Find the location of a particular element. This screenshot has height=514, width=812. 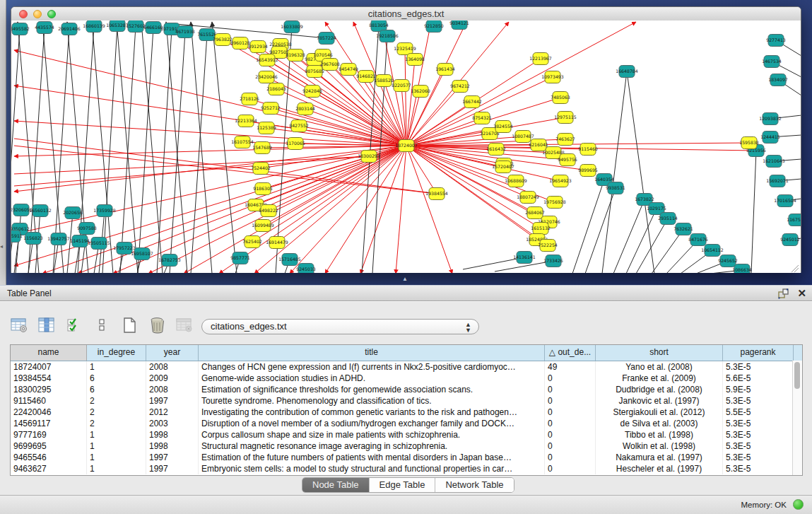

graph-node: 1961434 is located at coordinates (445, 69).